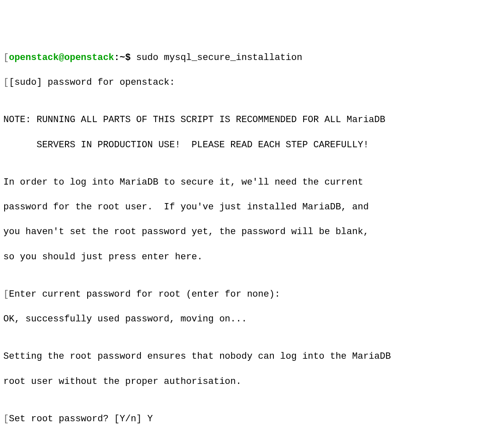  Describe the element at coordinates (252, 357) in the screenshot. I see `output-line: Setting the root password ensures that n…` at that location.